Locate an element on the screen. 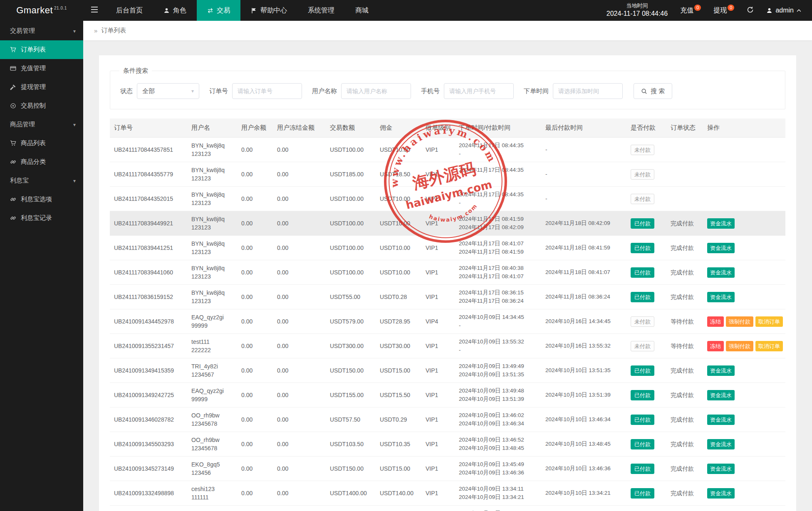 The image size is (812, 511). phone-input is located at coordinates (479, 91).